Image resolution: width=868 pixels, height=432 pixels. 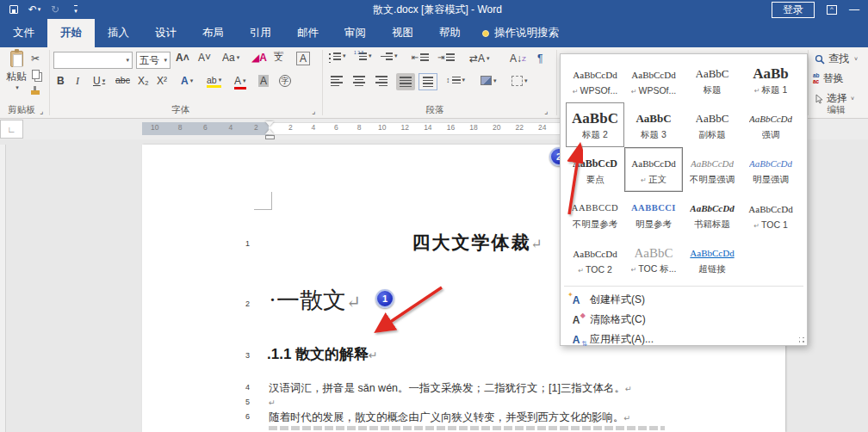 What do you see at coordinates (183, 58) in the screenshot?
I see `grow-font-button: A˄` at bounding box center [183, 58].